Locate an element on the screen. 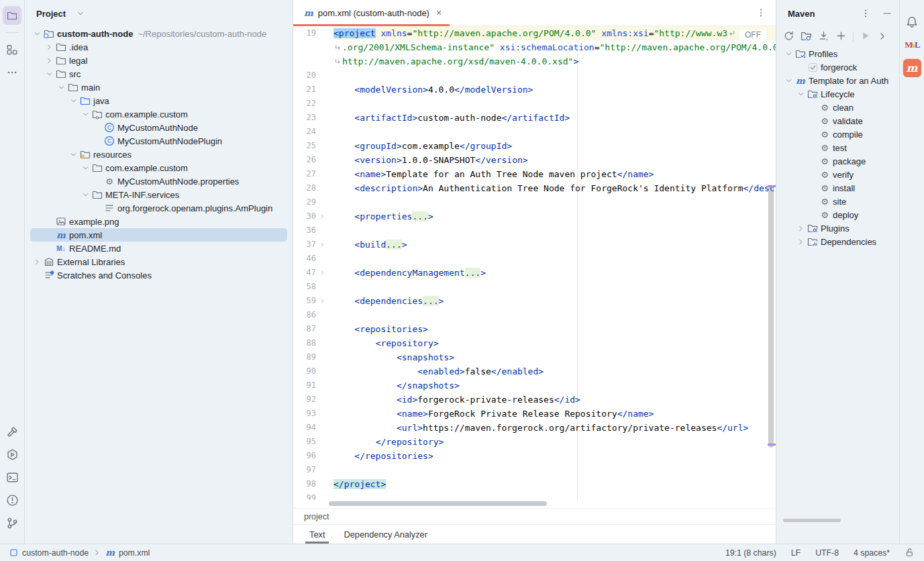 This screenshot has width=924, height=561. code-line: 90 <enabled>false</enabled> is located at coordinates (534, 372).